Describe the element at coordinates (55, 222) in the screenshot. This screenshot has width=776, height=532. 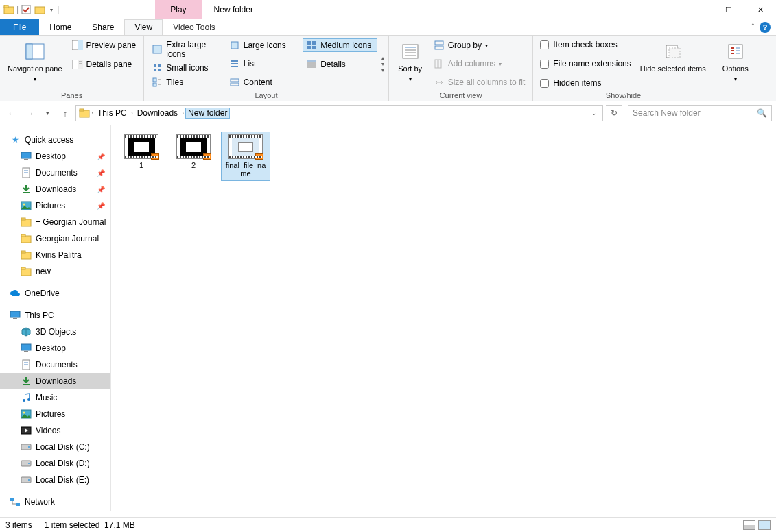
I see `tree-item--georgian-journal: + Georgian Journal` at that location.